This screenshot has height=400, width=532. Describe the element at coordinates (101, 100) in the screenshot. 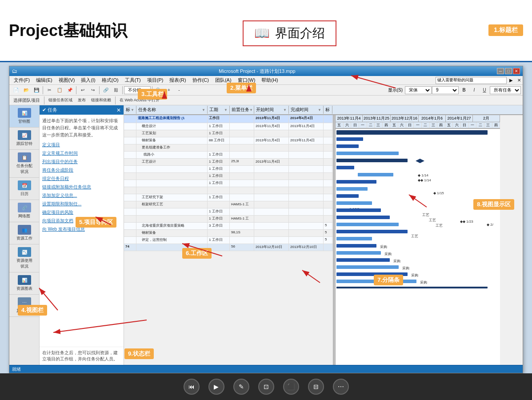

I see `link-info-btn: 链接和依赖` at that location.